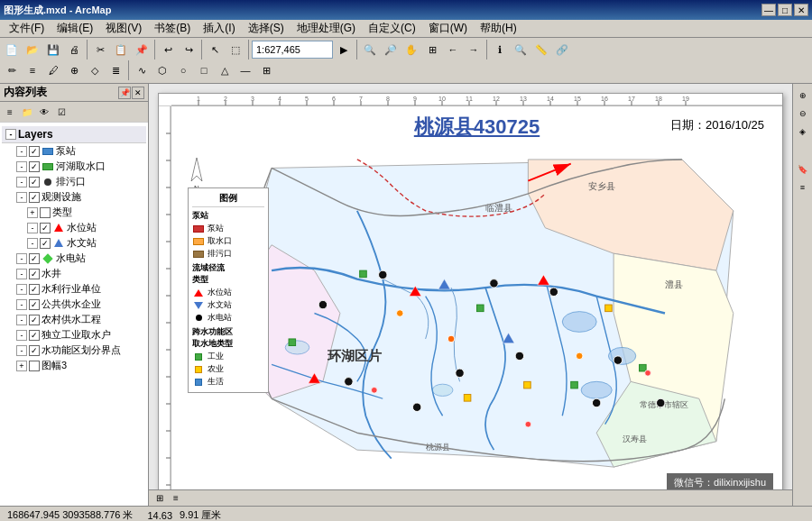 This screenshot has width=812, height=521. Describe the element at coordinates (87, 50) in the screenshot. I see `sep1` at that location.